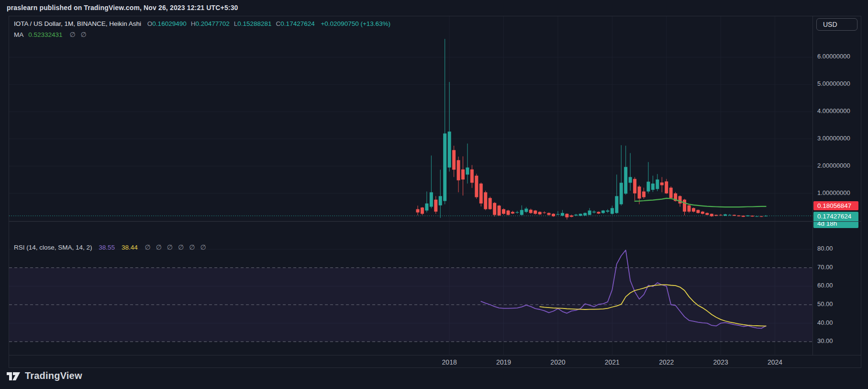 This screenshot has width=868, height=389. Describe the element at coordinates (504, 362) in the screenshot. I see `year-label: 2019` at that location.